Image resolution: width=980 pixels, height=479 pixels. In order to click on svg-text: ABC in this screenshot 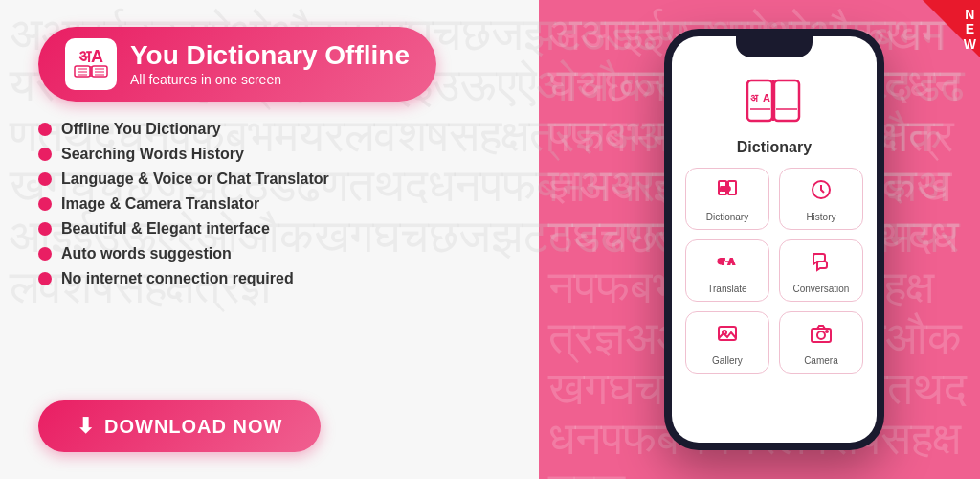, I will do `click(725, 189)`.